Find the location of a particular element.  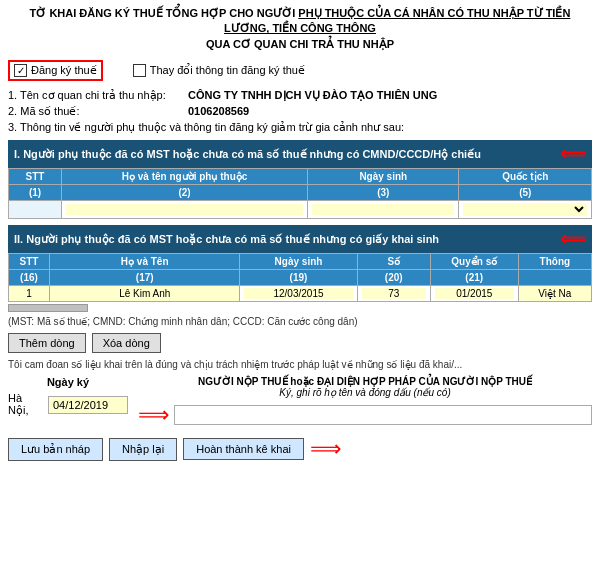

sign-right-subtitle: Ký, ghi rõ họ tên và đóng dấu (nếu có) is located at coordinates (365, 392).